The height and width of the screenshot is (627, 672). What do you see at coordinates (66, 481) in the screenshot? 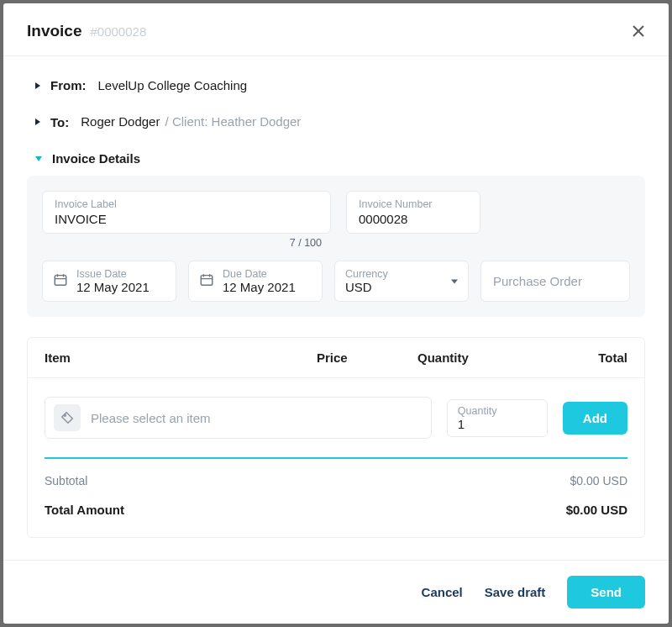
I see `subtotal-label: Subtotal` at bounding box center [66, 481].